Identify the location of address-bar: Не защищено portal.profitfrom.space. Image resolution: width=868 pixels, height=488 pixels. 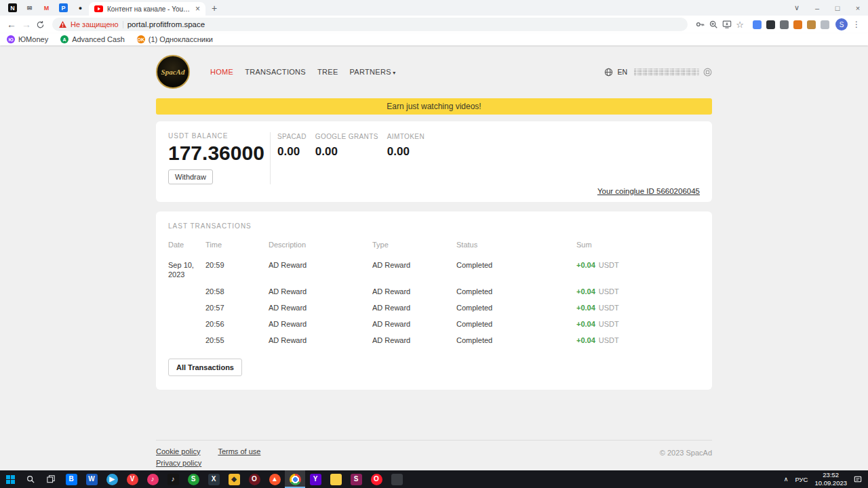
(370, 24).